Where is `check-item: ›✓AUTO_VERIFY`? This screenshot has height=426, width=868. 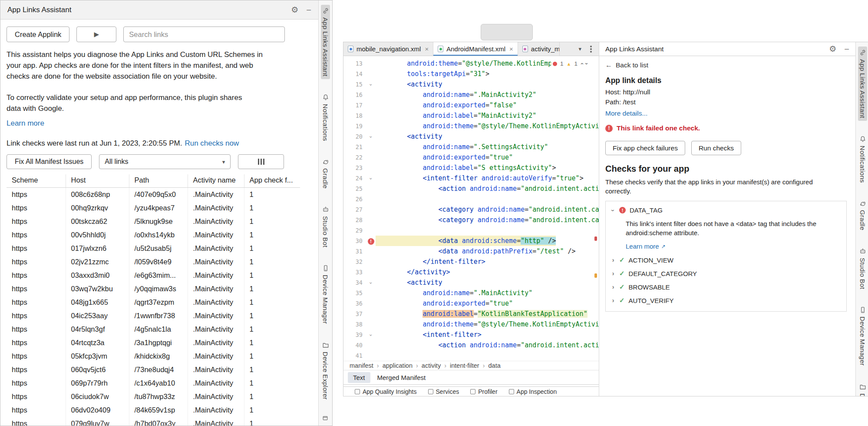
check-item: ›✓AUTO_VERIFY is located at coordinates (726, 300).